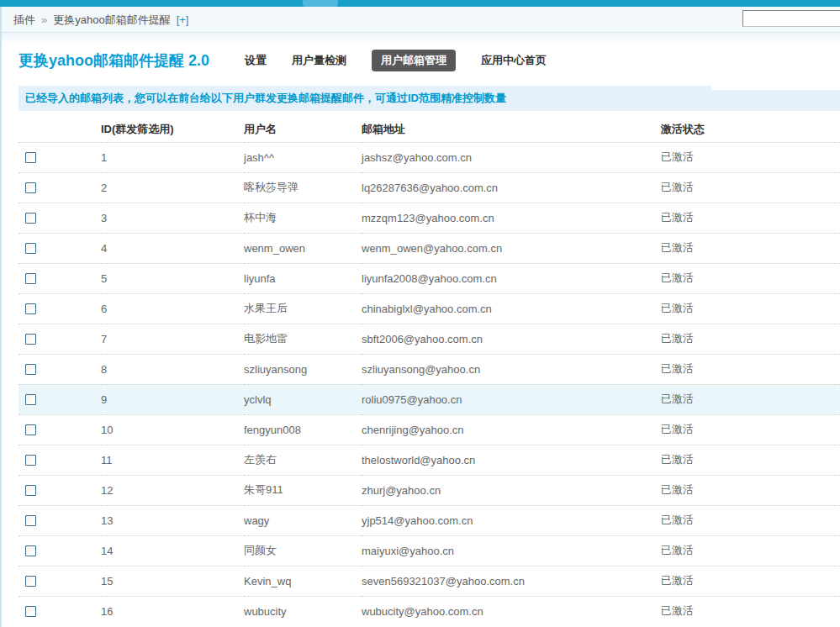 The width and height of the screenshot is (840, 627). Describe the element at coordinates (511, 278) in the screenshot. I see `row-email: liyunfa2008@yahoo.com.cn` at that location.